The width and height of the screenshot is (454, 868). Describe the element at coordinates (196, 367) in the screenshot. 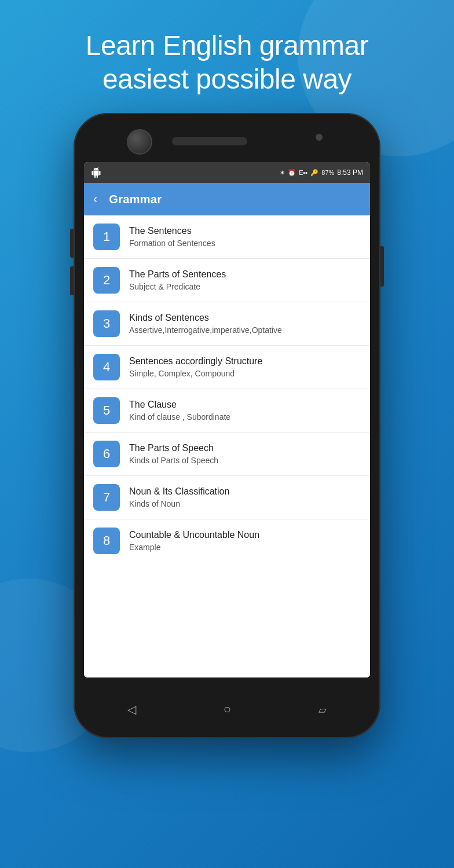

I see `item-text: Sentences accordingly StructureSimple, C…` at that location.